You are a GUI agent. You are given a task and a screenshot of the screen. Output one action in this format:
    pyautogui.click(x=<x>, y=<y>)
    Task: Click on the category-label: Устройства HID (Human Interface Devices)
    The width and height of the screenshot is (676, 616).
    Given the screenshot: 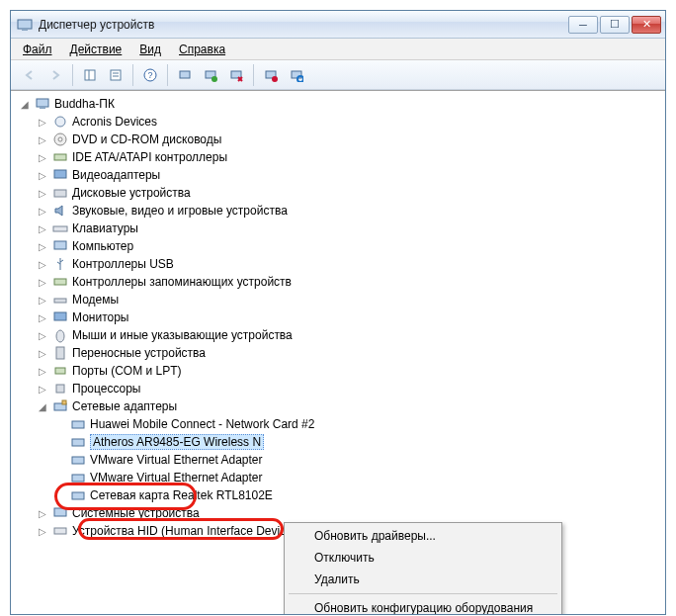 What is the action you would take?
    pyautogui.click(x=188, y=531)
    